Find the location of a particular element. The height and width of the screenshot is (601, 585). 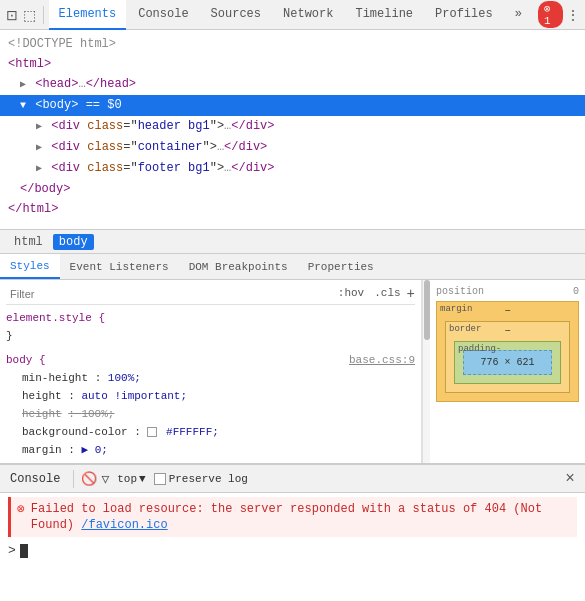

tab-console: Console is located at coordinates (163, 15).